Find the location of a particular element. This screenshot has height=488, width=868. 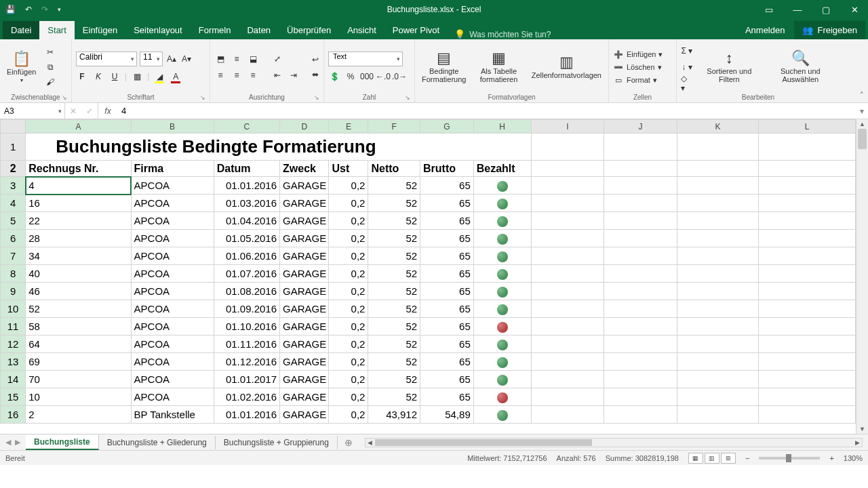

table-header: Brutto is located at coordinates (448, 169).